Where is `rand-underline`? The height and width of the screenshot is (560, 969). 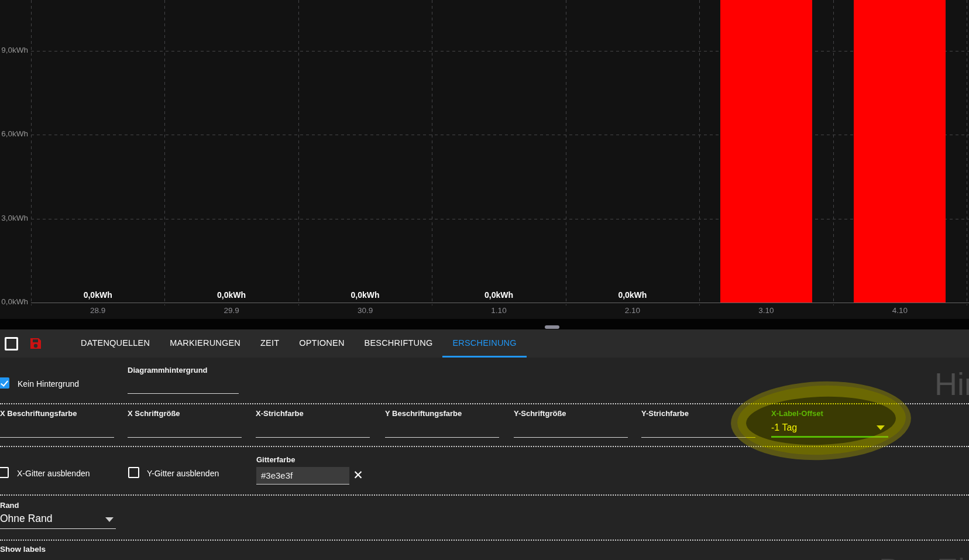
rand-underline is located at coordinates (58, 529).